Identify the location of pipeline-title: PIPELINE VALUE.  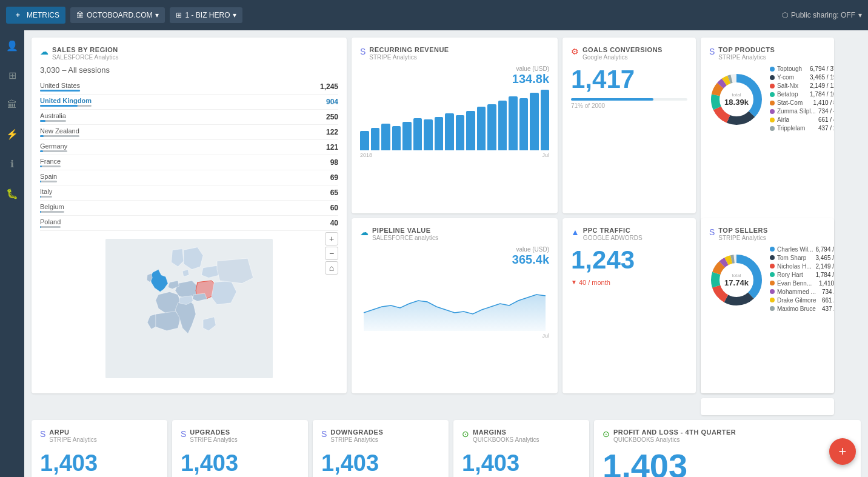
(405, 230).